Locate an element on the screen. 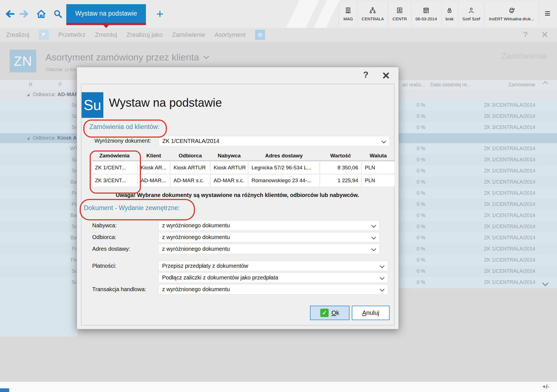 The image size is (557, 392). ok-button: ✓ Ok is located at coordinates (330, 313).